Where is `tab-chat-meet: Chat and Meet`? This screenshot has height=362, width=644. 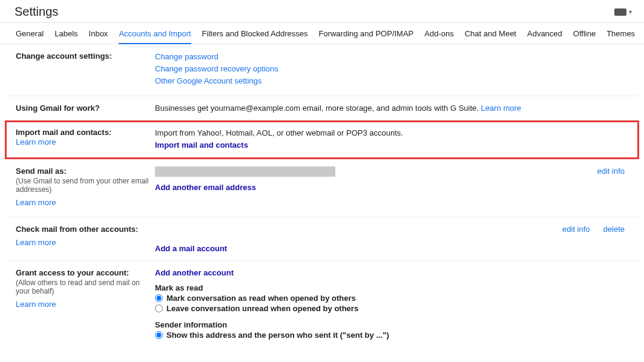
tab-chat-meet: Chat and Meet is located at coordinates (490, 36).